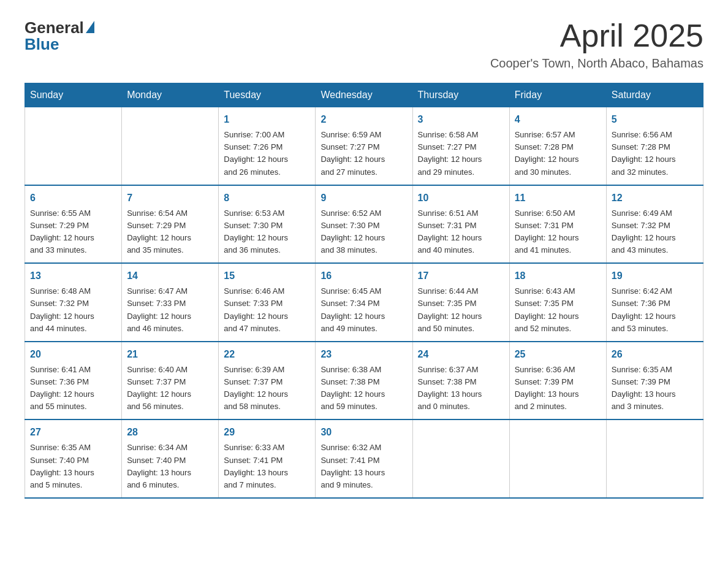  I want to click on day-number: 25, so click(558, 354).